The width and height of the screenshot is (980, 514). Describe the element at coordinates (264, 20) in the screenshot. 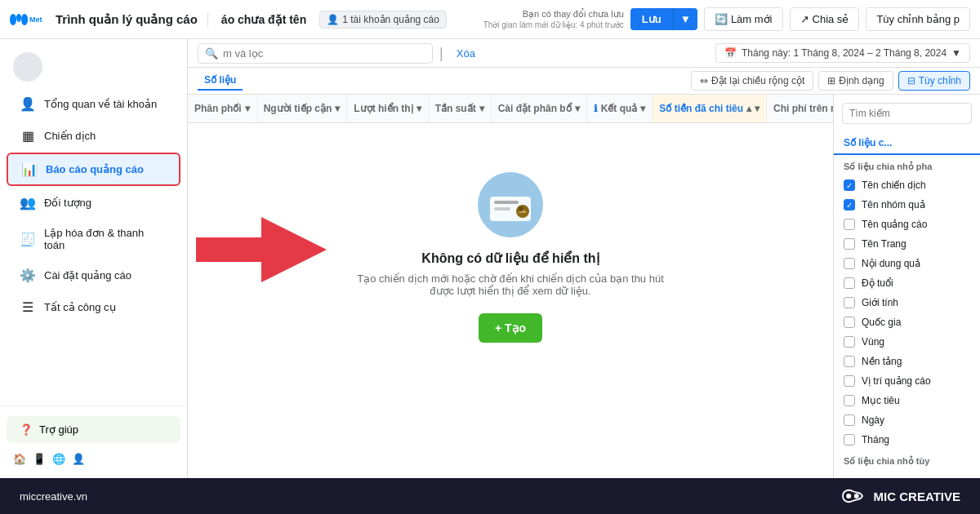

I see `campaign-name: áo chưa đặt tên` at that location.